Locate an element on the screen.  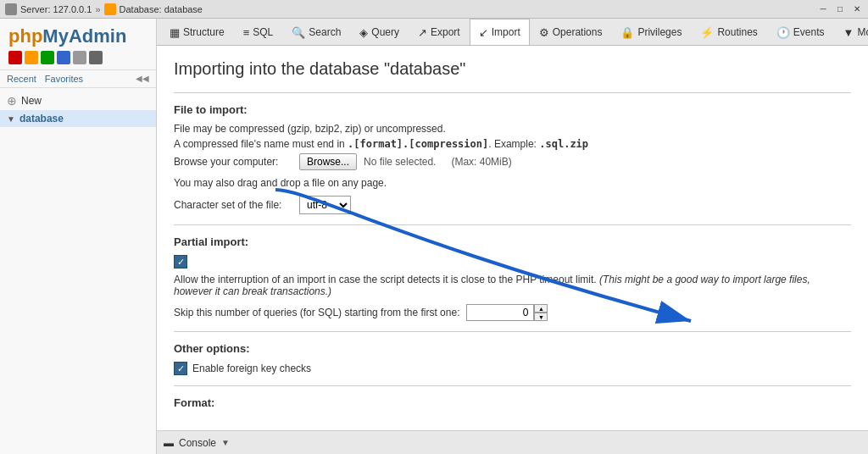
tab-sql: ≡ SQL is located at coordinates (259, 32).